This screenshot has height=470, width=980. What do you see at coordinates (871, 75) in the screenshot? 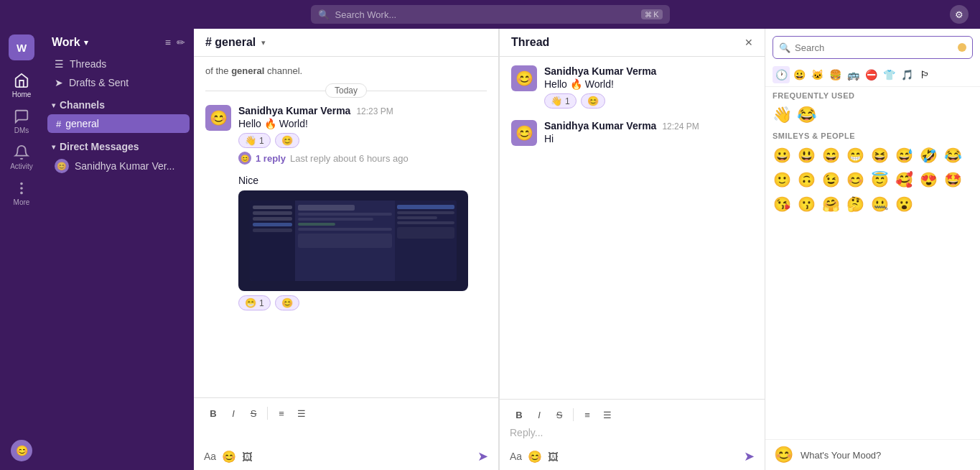
I see `emoji-cat-objects: ⛔` at bounding box center [871, 75].